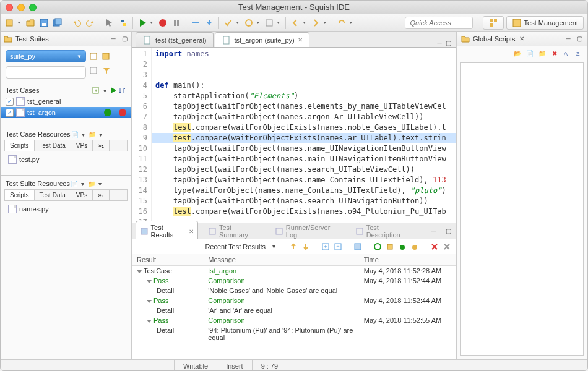  I want to click on code-line: def main():, so click(304, 85).